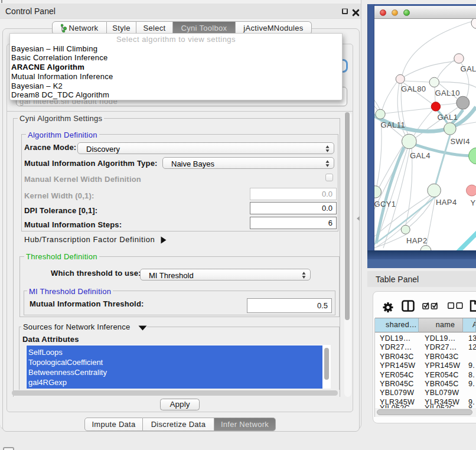 This screenshot has width=476, height=450. Describe the element at coordinates (448, 93) in the screenshot. I see `svg-text: GAL10` at that location.